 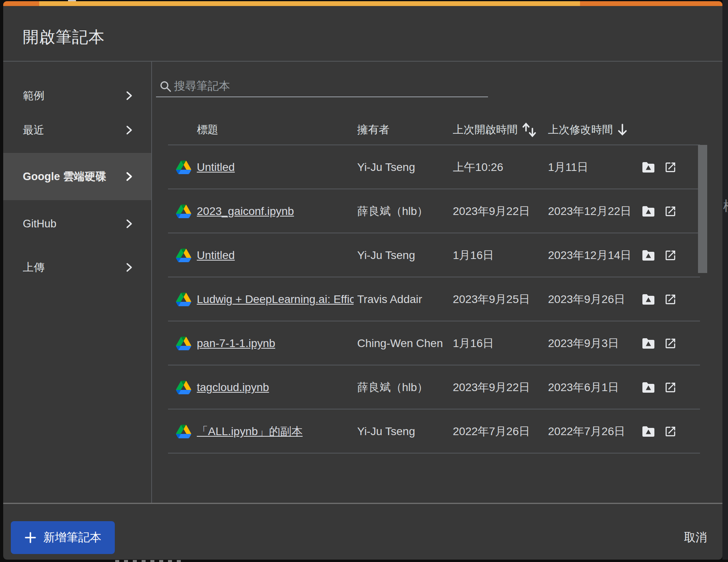 I want to click on sort-down-icon, so click(x=622, y=130).